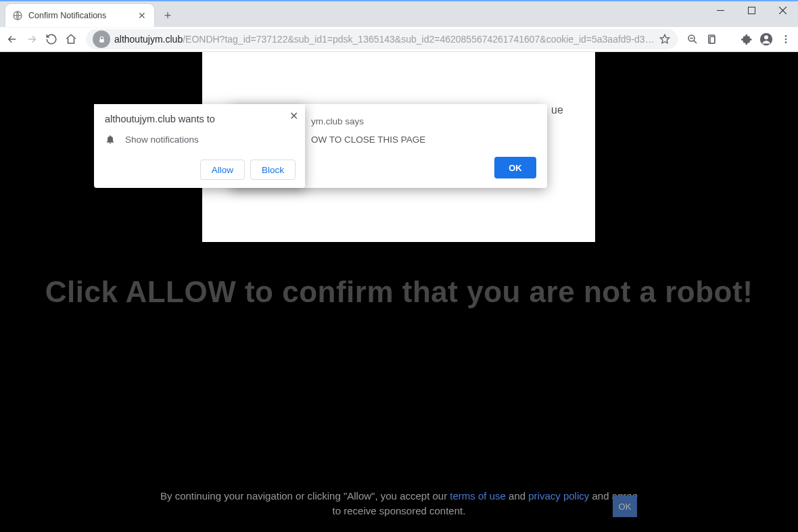  I want to click on reload-button, so click(51, 39).